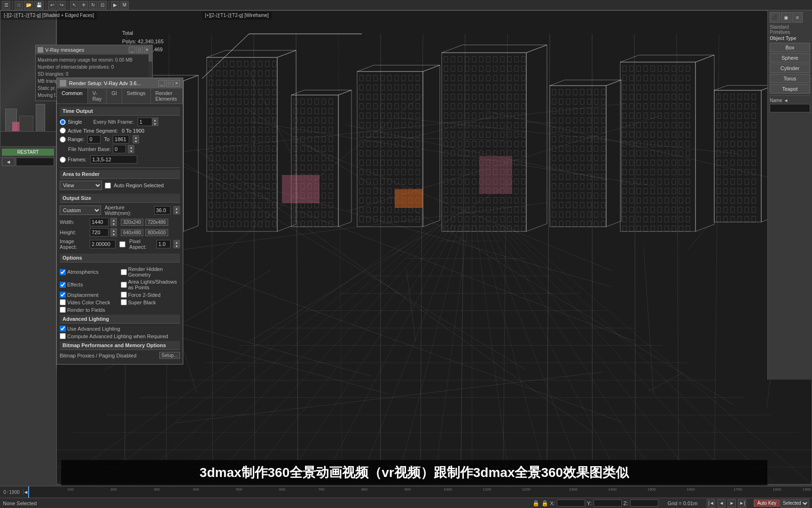  What do you see at coordinates (89, 285) in the screenshot?
I see `opt-effects: Effects` at bounding box center [89, 285].